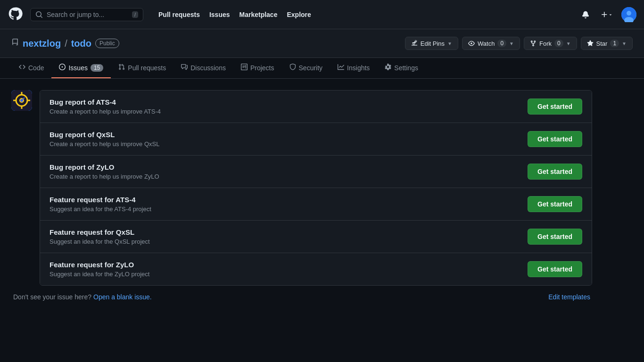 This screenshot has height=362, width=644. What do you see at coordinates (299, 15) in the screenshot?
I see `explore-nav-link: Explore` at bounding box center [299, 15].